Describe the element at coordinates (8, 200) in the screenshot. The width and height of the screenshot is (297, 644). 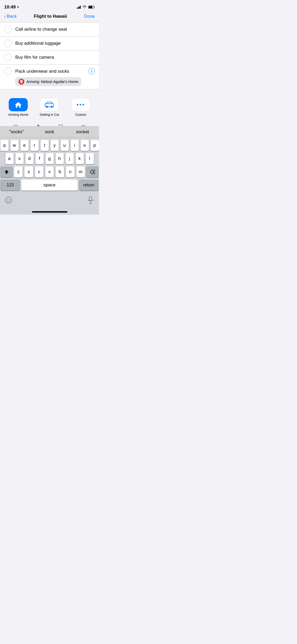
I see `emoji-button` at that location.